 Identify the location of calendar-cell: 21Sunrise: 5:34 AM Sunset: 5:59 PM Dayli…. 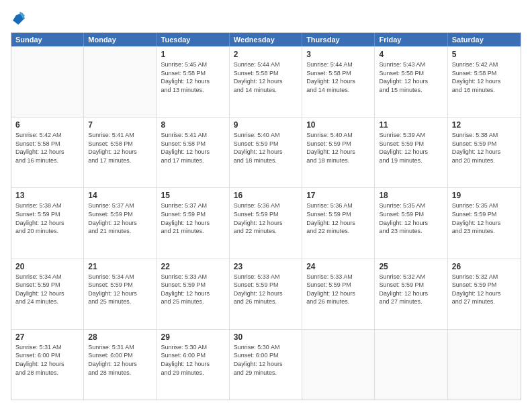
(120, 294).